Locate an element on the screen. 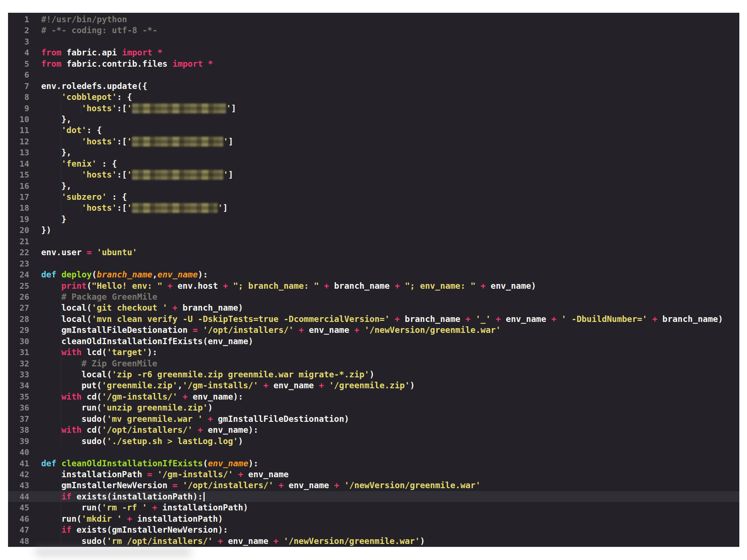 The width and height of the screenshot is (747, 560). line-number: 1 is located at coordinates (25, 20).